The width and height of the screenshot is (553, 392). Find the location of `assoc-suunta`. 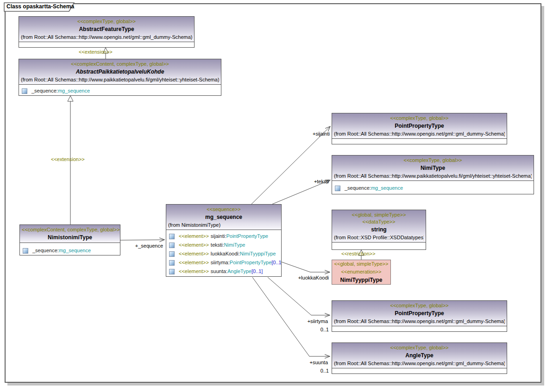

assoc-suunta is located at coordinates (291, 317).